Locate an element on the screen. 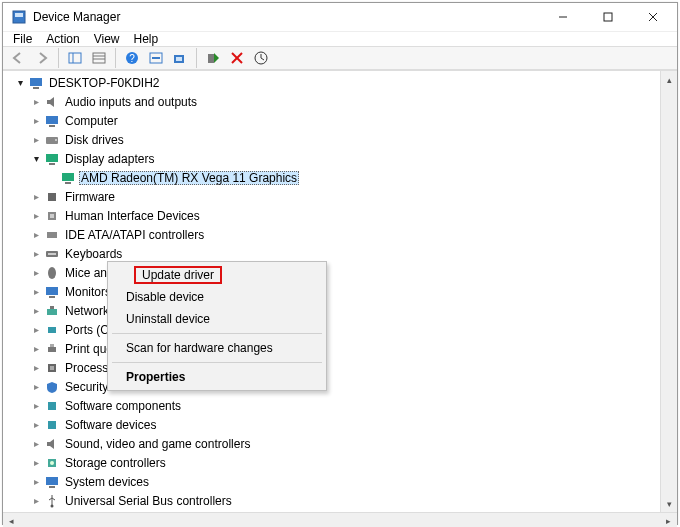 The width and height of the screenshot is (680, 527). category-label: Audio inputs and outputs is located at coordinates (131, 102).